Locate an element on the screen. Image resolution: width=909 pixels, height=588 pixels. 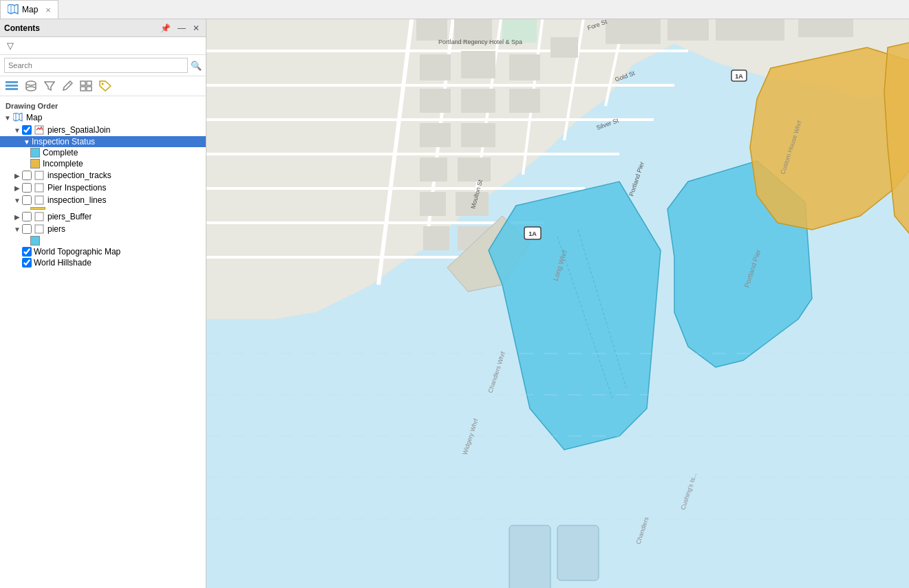
incomplete-label: Incomplete is located at coordinates (63, 164).